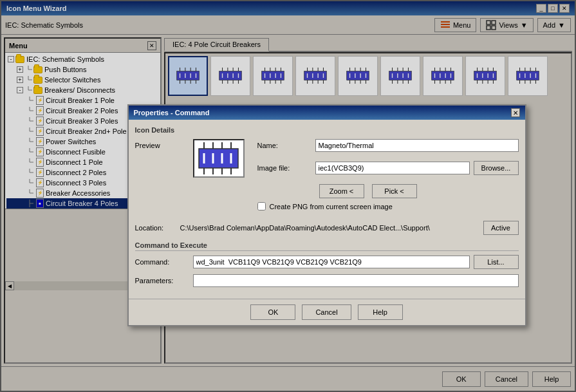 The image size is (576, 392). What do you see at coordinates (388, 178) in the screenshot?
I see `name-image-fields: Name: Image file: Browse... Zoom < P` at bounding box center [388, 178].